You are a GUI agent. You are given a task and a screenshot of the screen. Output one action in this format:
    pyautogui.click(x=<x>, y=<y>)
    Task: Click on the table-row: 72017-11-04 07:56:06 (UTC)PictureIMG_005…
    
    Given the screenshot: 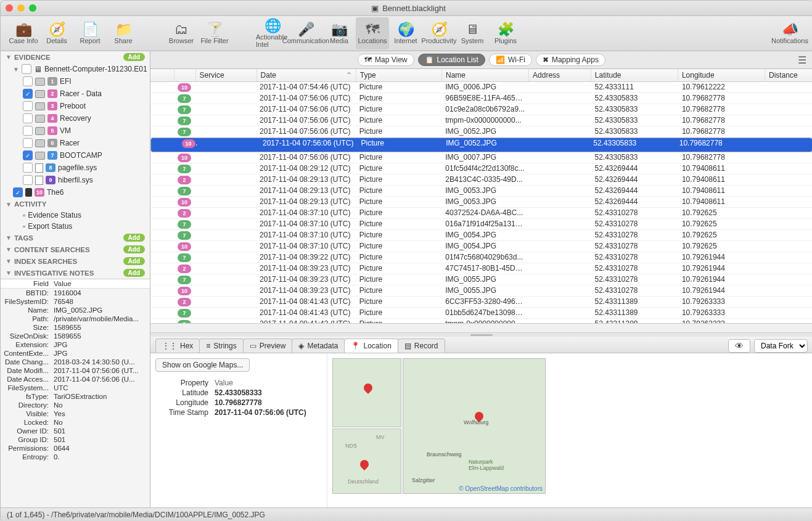 What is the action you would take?
    pyautogui.click(x=481, y=132)
    